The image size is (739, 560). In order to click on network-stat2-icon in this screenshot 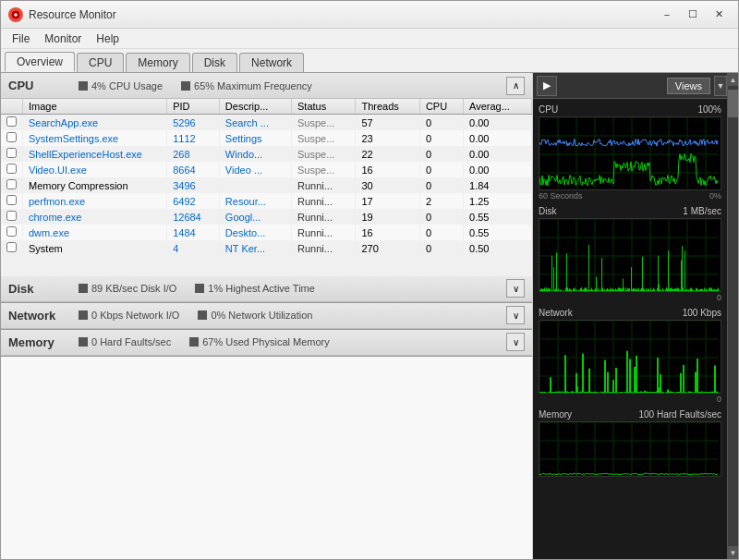, I will do `click(202, 315)`.